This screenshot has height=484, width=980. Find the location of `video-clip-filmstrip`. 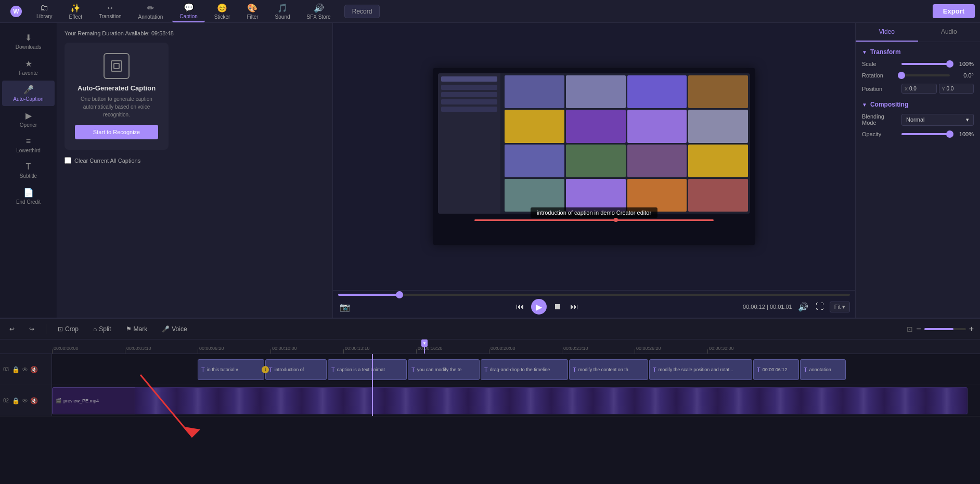

video-clip-filmstrip is located at coordinates (551, 401).